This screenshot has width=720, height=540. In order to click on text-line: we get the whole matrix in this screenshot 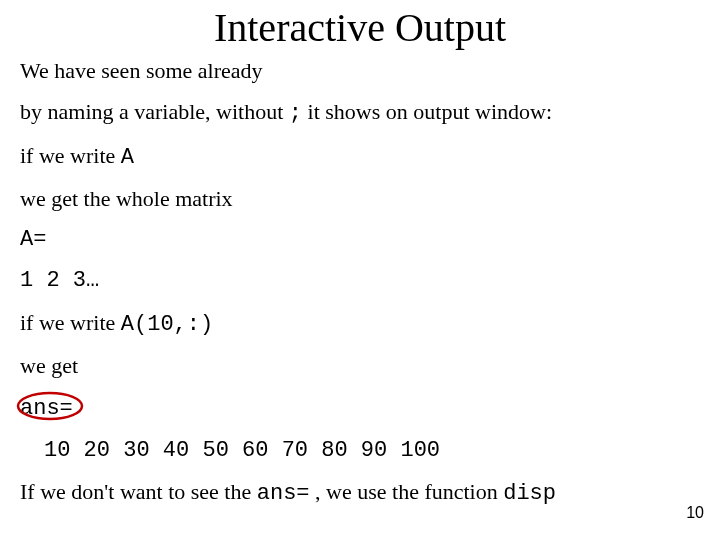, I will do `click(360, 198)`.